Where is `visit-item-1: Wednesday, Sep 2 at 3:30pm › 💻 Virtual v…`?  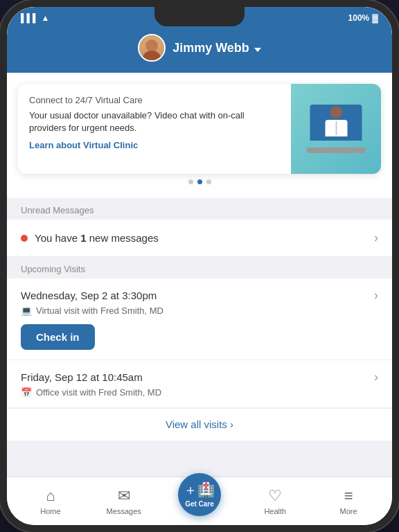
visit-item-1: Wednesday, Sep 2 at 3:30pm › 💻 Virtual v… is located at coordinates (200, 319).